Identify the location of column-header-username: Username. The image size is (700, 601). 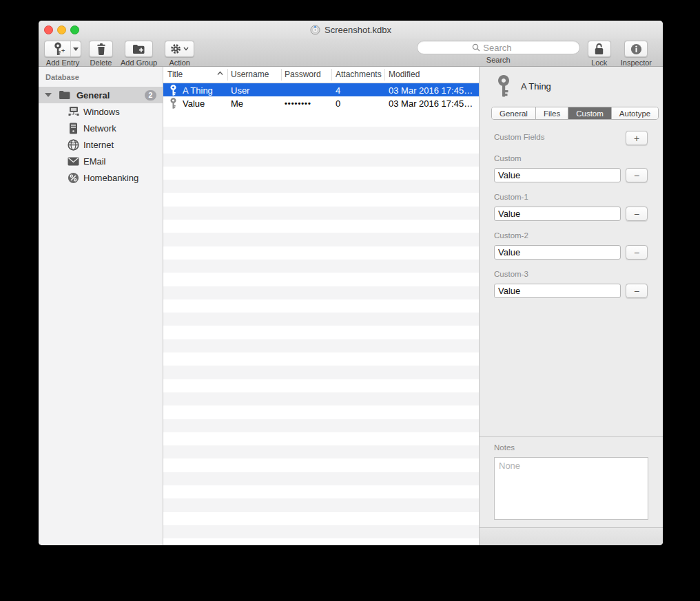
(249, 74).